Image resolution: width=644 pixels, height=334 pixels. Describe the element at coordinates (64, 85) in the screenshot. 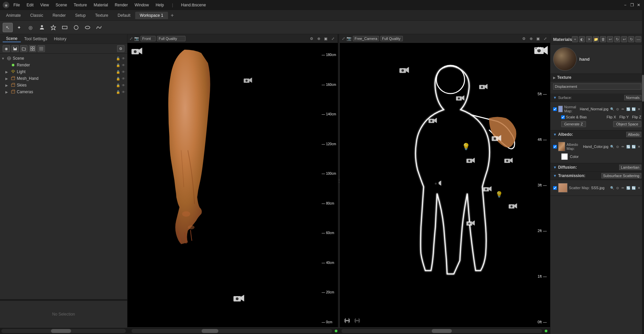

I see `tree-item-skies: ▶ Skies 🔒 👁` at that location.